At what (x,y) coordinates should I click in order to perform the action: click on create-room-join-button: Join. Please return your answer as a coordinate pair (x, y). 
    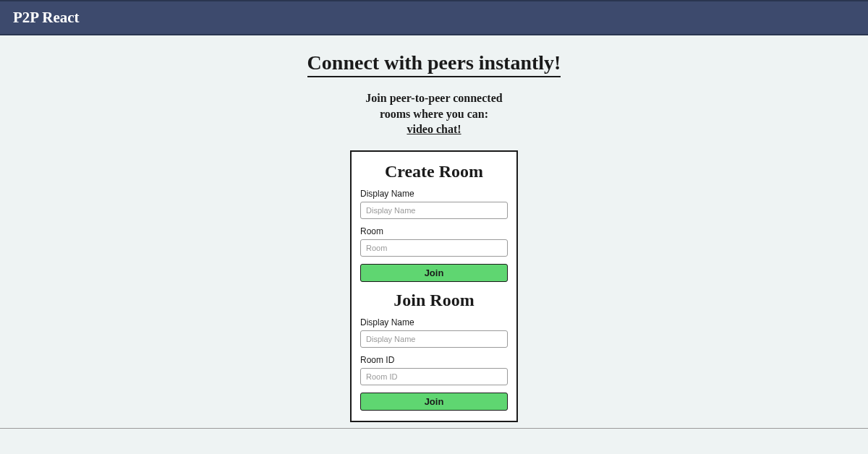
    Looking at the image, I should click on (434, 273).